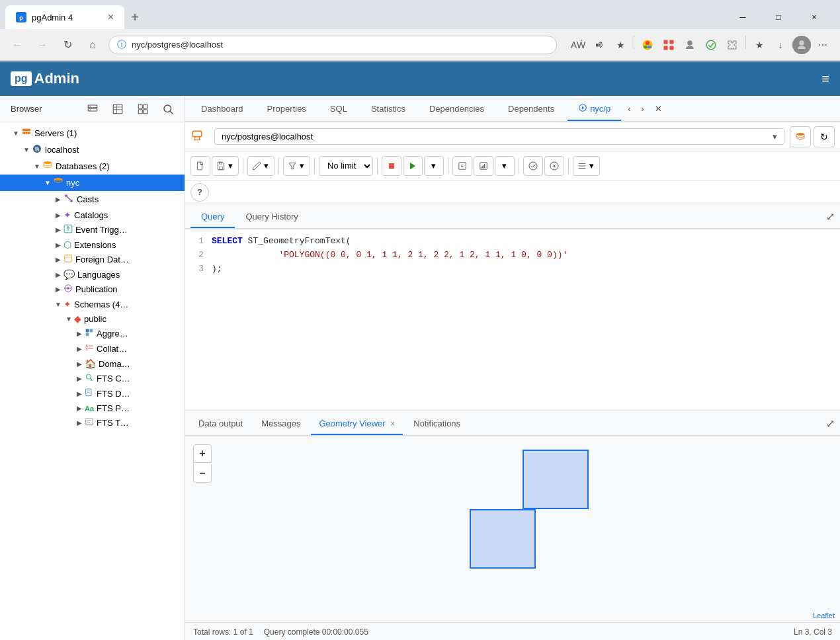 The image size is (840, 640). What do you see at coordinates (202, 454) in the screenshot?
I see `zoom-in-button: +` at bounding box center [202, 454].